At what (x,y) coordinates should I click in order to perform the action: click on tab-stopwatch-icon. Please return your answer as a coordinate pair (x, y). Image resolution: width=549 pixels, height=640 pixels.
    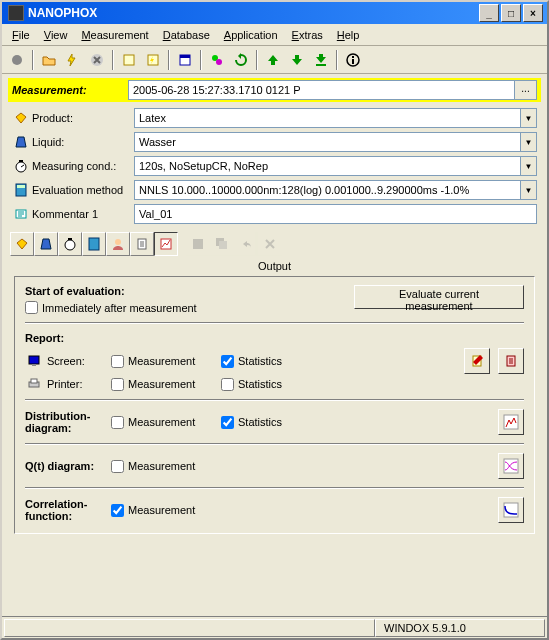
    Looking at the image, I should click on (70, 244).